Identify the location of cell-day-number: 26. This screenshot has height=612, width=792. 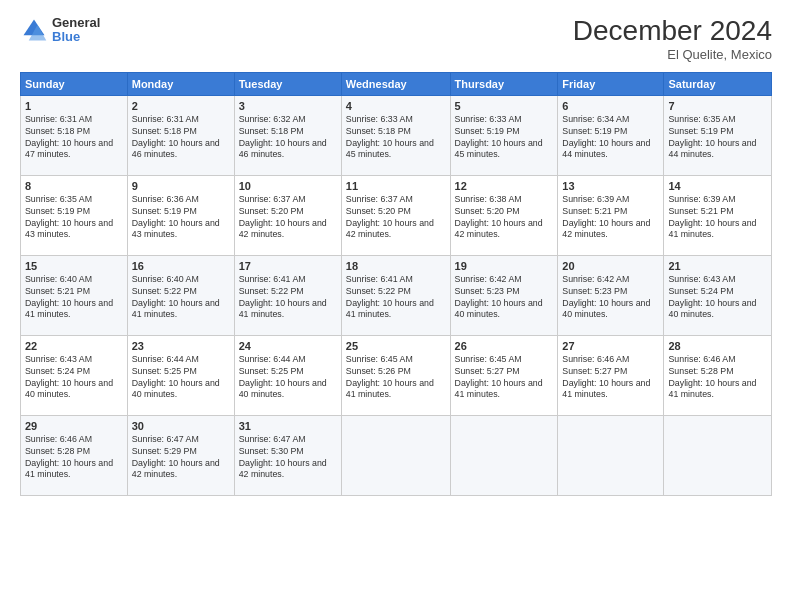
(504, 346).